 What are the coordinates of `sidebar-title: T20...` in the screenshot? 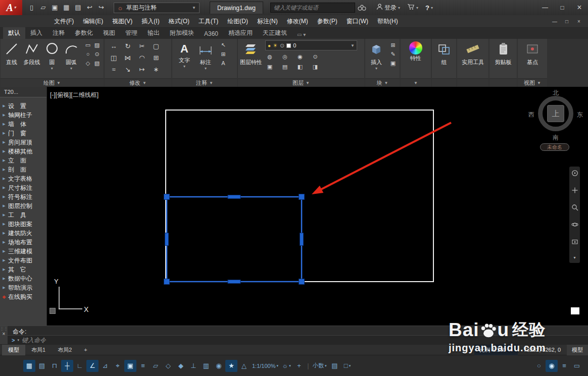 It's located at (23, 92).